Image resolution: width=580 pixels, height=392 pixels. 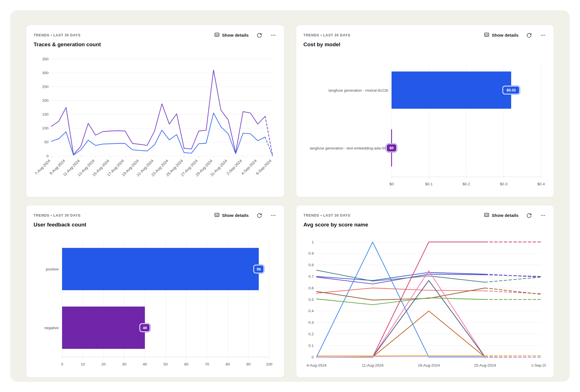 I want to click on svg-text: 0.6, so click(x=311, y=288).